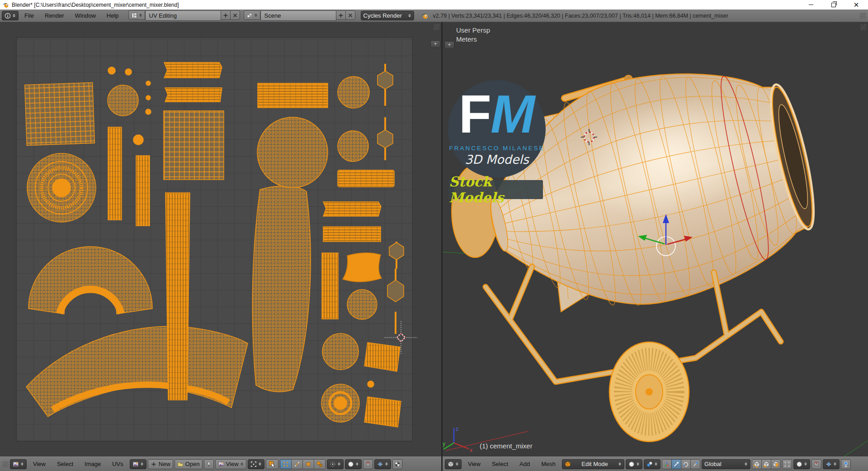 Image resolution: width=868 pixels, height=471 pixels. I want to click on snap-toggle, so click(816, 464).